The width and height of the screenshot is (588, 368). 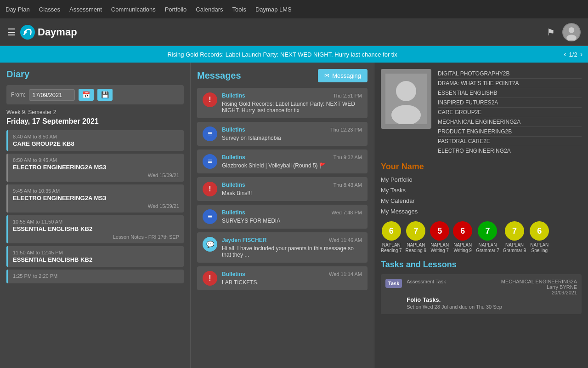 I want to click on flag-button: ⚑, so click(x=551, y=32).